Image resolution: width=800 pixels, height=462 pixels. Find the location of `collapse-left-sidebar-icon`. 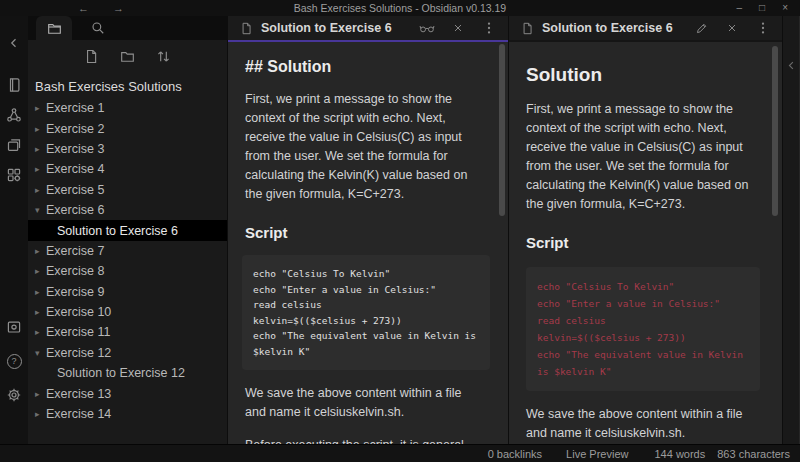

collapse-left-sidebar-icon is located at coordinates (14, 43).